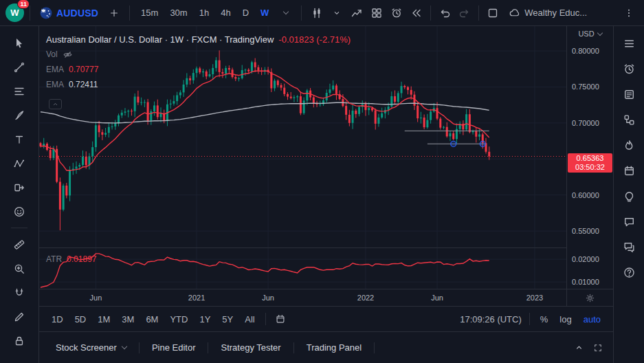  I want to click on redo-button, so click(465, 13).